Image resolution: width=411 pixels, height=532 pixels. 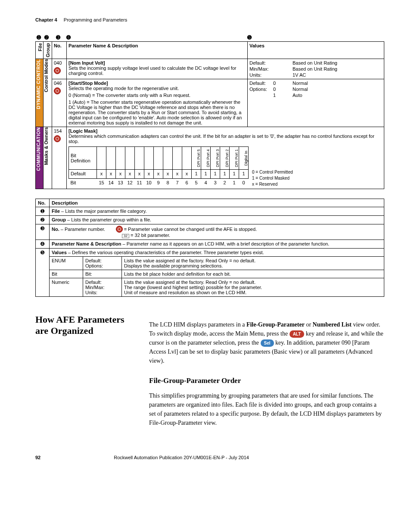 What do you see at coordinates (46, 146) in the screenshot?
I see `group-masks-owners: Masks & Owners` at bounding box center [46, 146].